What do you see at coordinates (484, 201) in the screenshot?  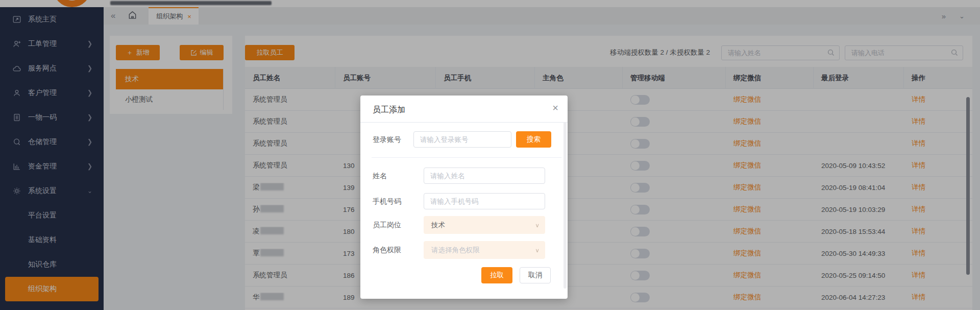 I see `phone-input` at bounding box center [484, 201].